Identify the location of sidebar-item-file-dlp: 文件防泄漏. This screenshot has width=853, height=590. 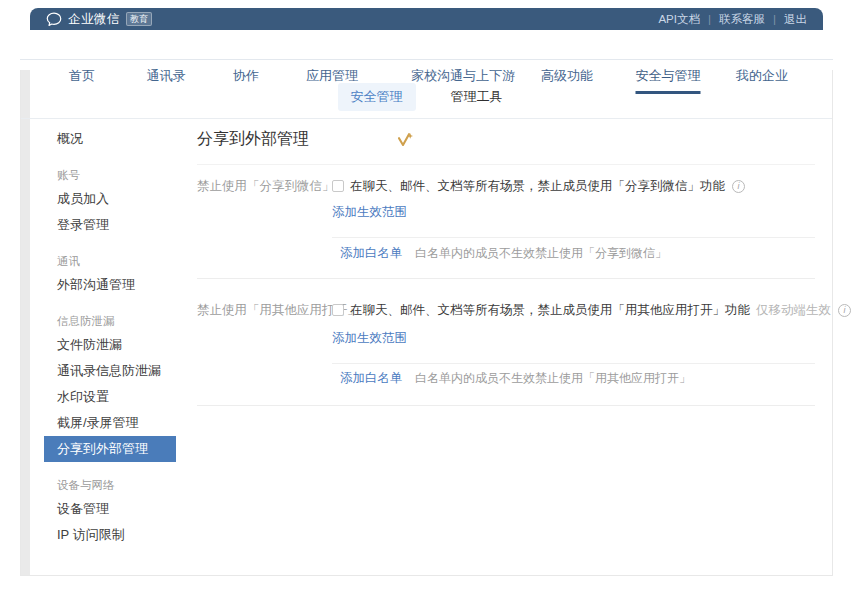
(106, 345).